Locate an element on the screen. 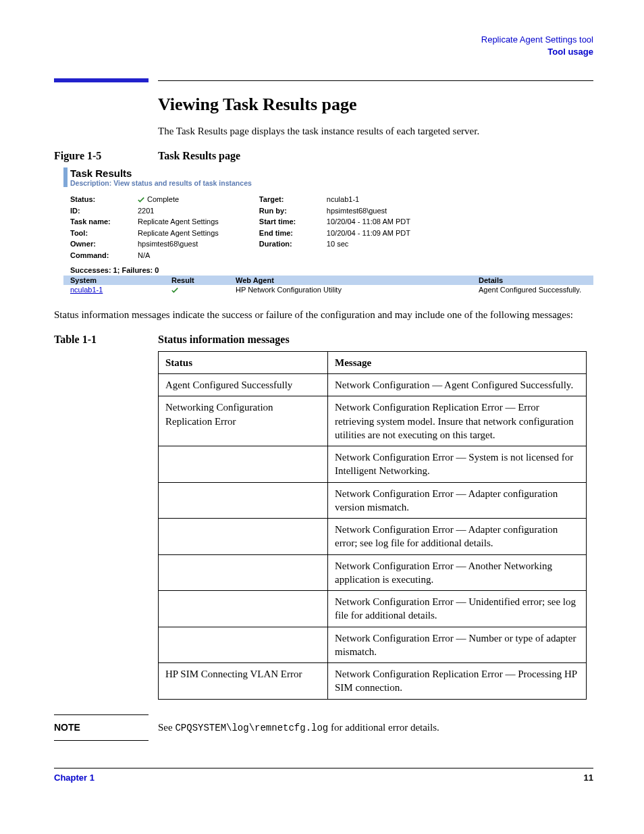  tr-id-label: ID: is located at coordinates (104, 211).